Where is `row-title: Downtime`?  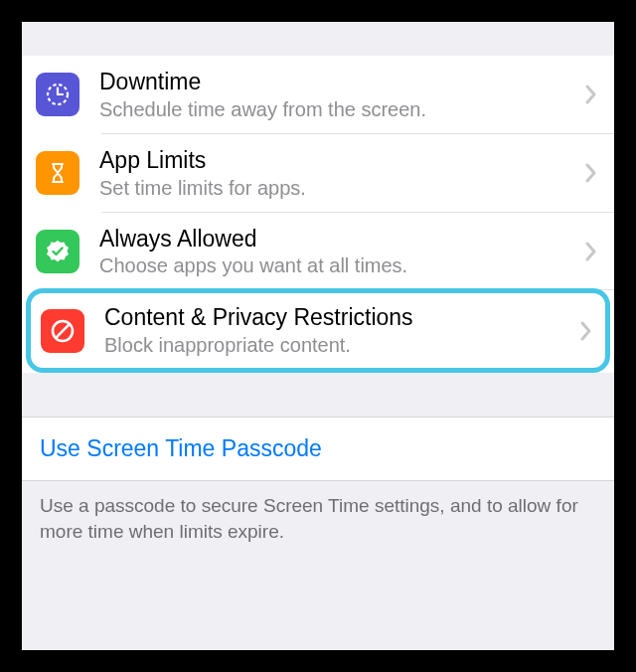
row-title: Downtime is located at coordinates (338, 82).